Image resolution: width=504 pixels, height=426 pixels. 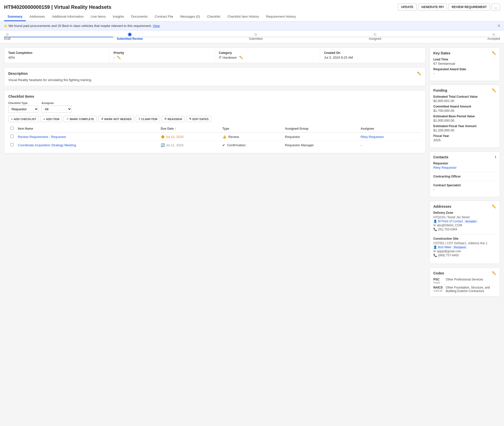 I want to click on lead-time-field: Lead Time 67 Semiannual, so click(x=465, y=61).